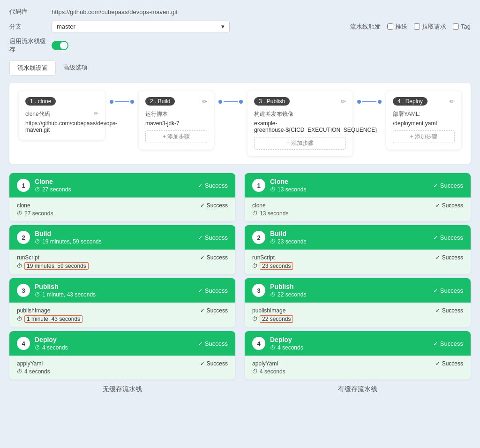  I want to click on result-title-block: Clone⏱13 seconds, so click(288, 185).